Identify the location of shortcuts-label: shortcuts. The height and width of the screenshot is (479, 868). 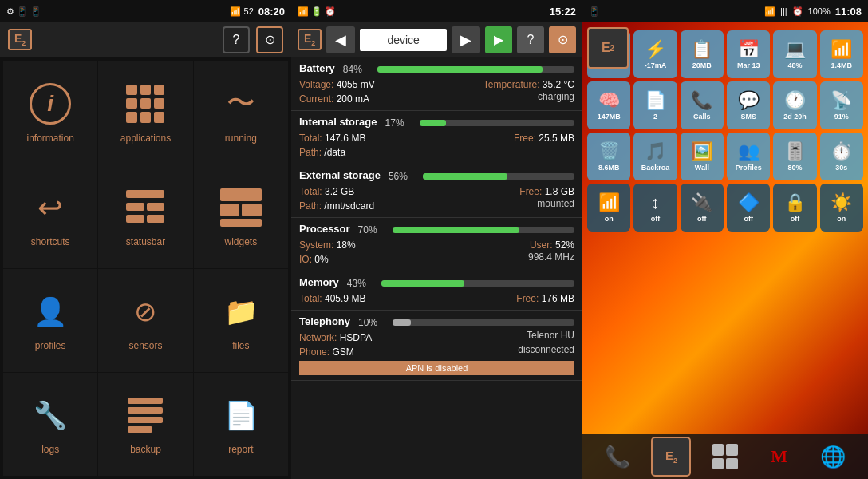
(51, 242).